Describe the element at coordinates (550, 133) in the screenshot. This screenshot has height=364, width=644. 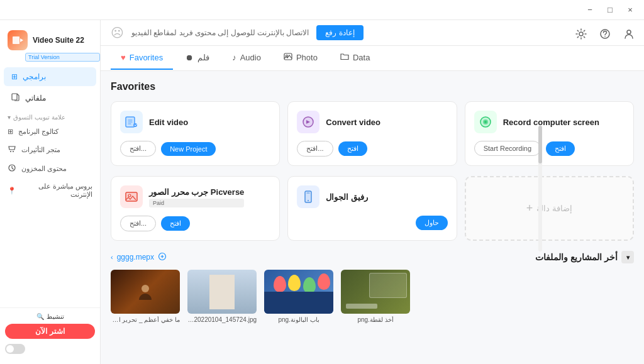
I see `card-record-screen: Record computer screen Start Recording ا…` at that location.